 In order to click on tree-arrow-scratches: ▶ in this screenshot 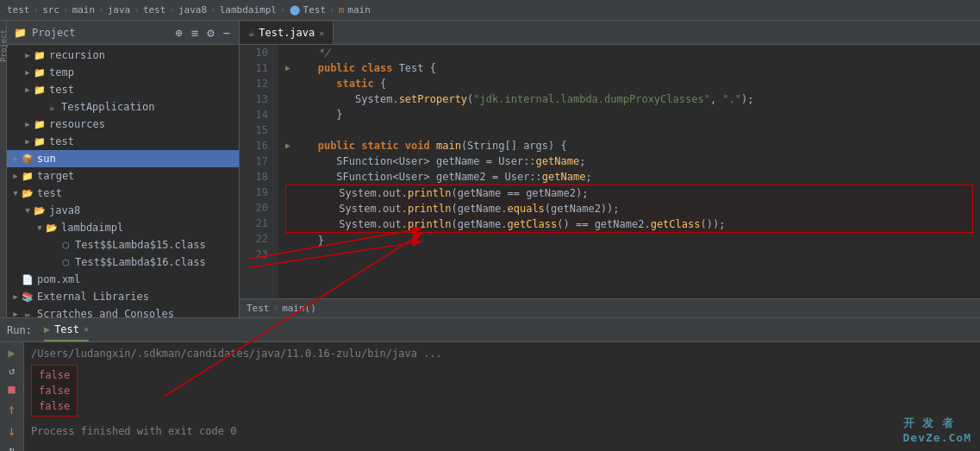, I will do `click(16, 314)`.